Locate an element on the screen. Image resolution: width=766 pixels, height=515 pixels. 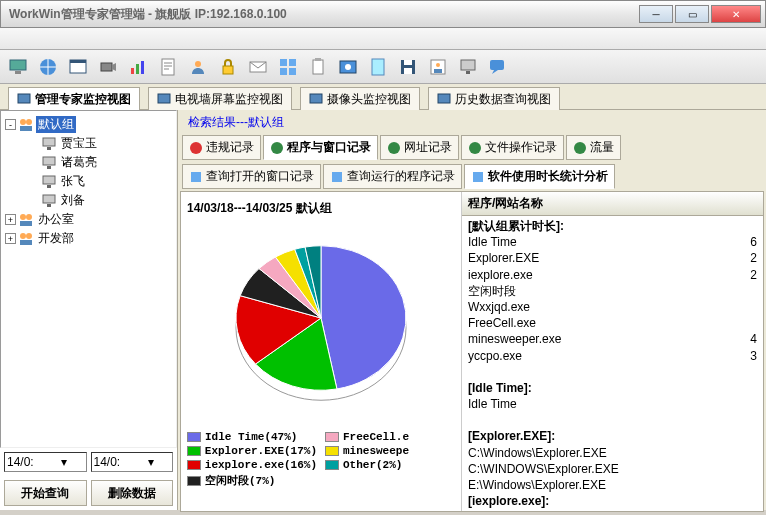
list-header: 程序/网站名称 is located at coordinates (612, 204).